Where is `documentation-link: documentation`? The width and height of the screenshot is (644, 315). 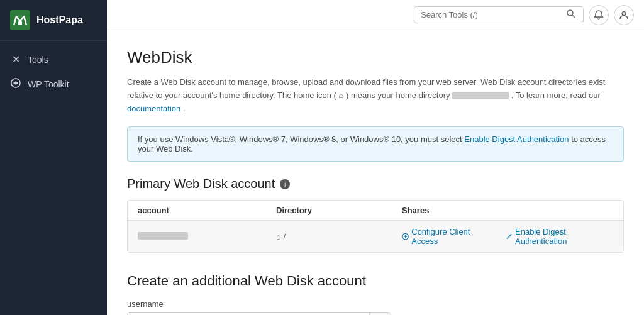
documentation-link: documentation is located at coordinates (153, 108).